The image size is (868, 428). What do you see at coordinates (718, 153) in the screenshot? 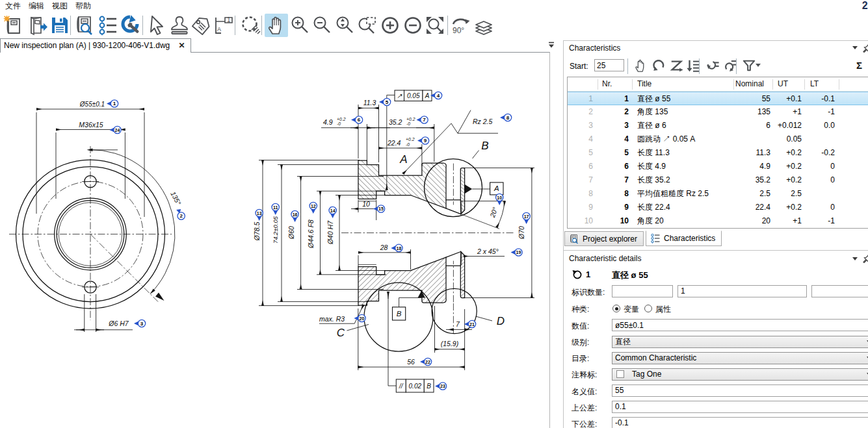
I see `table-row-5: 55长度 11.311.3+0.2-0.2` at bounding box center [718, 153].